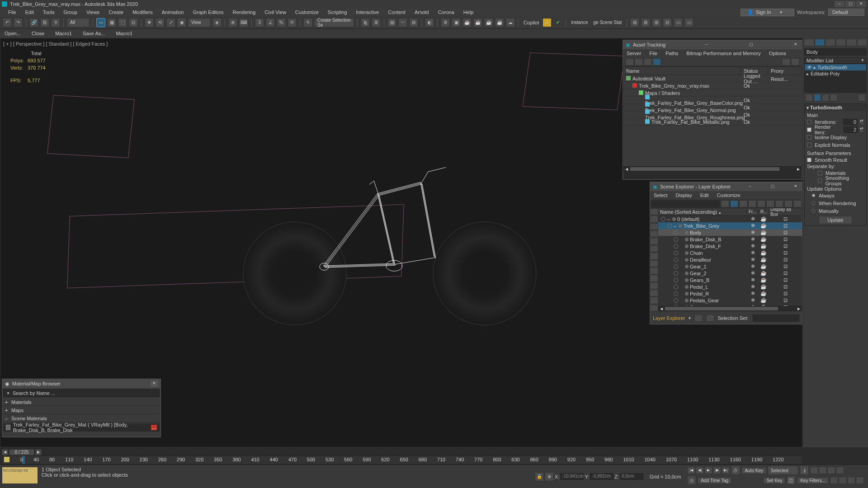 This screenshot has width=868, height=488. I want to click on menu-customize: Customize, so click(307, 12).